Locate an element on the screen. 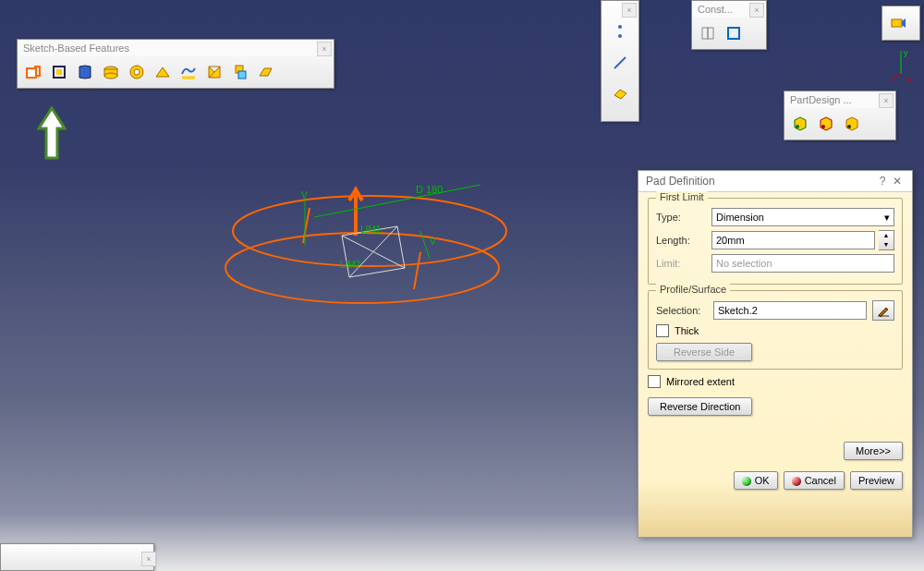 The image size is (924, 571). lim2-label: LIM2 is located at coordinates (351, 264).